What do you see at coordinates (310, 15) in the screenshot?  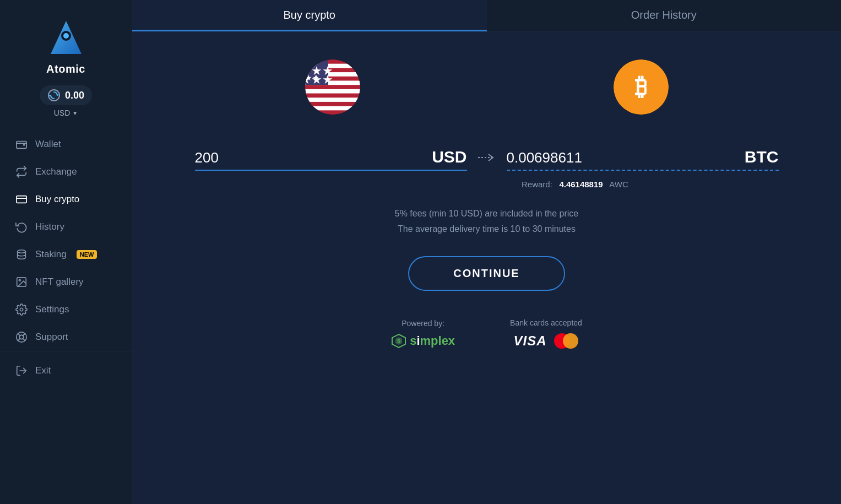 I see `tab-label: Buy crypto` at bounding box center [310, 15].